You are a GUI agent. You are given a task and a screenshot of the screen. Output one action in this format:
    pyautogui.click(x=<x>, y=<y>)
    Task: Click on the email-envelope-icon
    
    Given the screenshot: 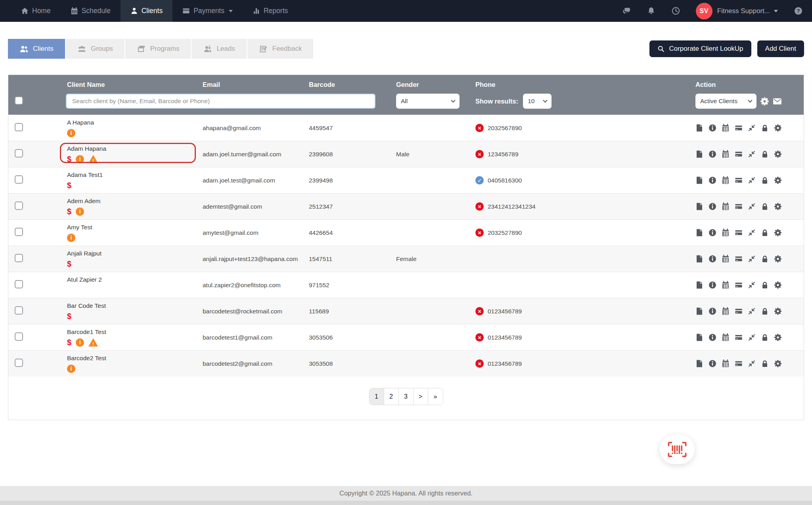 What is the action you would take?
    pyautogui.click(x=777, y=102)
    